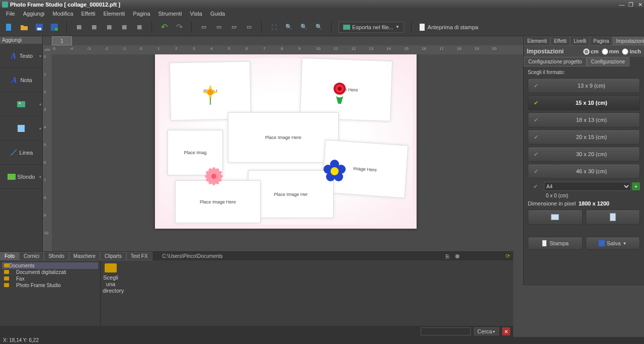  What do you see at coordinates (219, 27) in the screenshot?
I see `layer-2-icon: ▭` at bounding box center [219, 27].